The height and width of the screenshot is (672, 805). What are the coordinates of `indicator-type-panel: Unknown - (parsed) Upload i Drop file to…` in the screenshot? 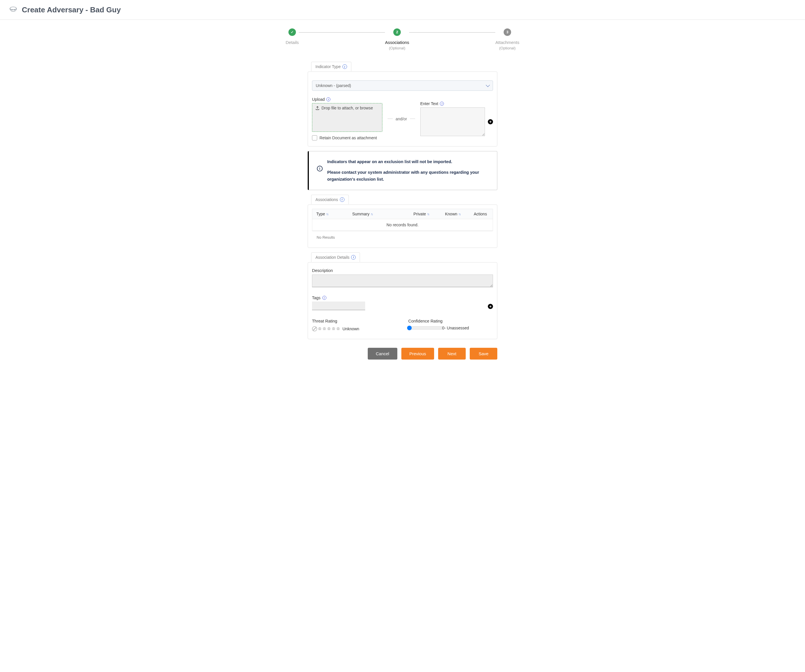 It's located at (402, 109).